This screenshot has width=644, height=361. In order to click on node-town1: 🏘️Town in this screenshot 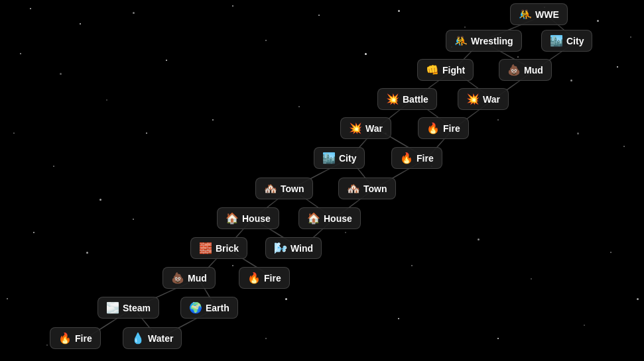, I will do `click(284, 188)`.